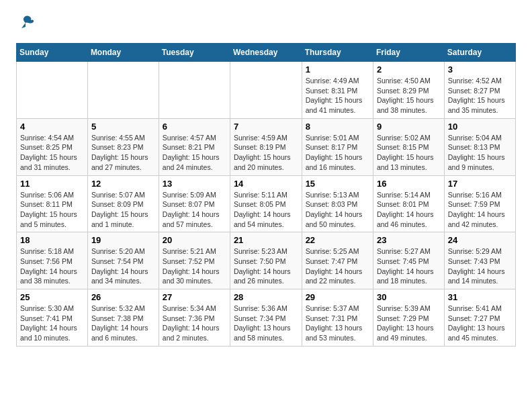  Describe the element at coordinates (195, 210) in the screenshot. I see `day-info: Sunrise: 5:09 AM Sunset: 8:07 PM Dayligh…` at that location.